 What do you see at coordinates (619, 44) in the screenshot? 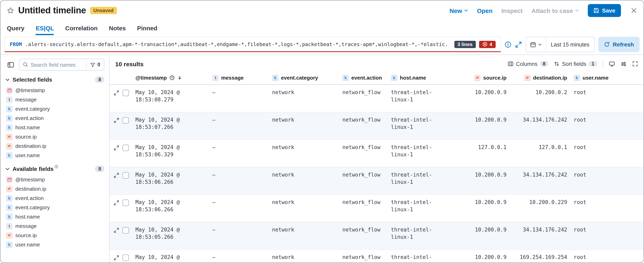
I see `refresh-button: Refresh` at bounding box center [619, 44].